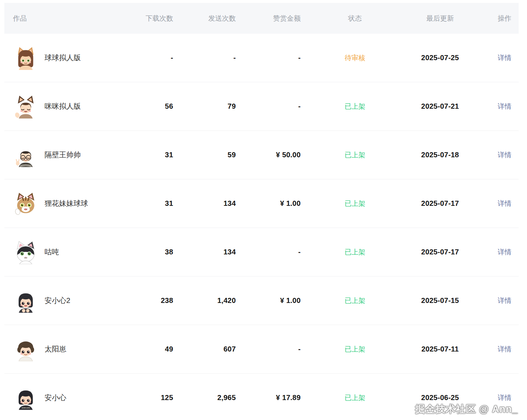 Image resolution: width=527 pixels, height=420 pixels. I want to click on sends-count: 59, so click(204, 155).